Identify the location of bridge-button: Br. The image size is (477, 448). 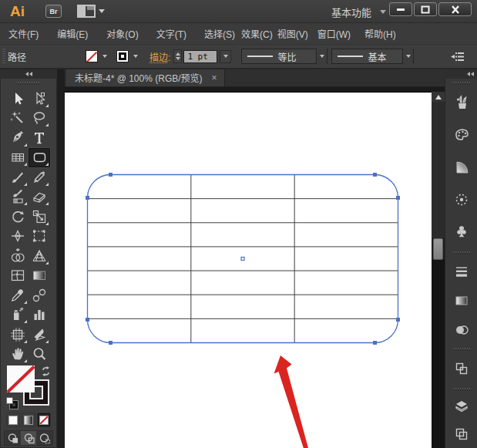
(54, 11).